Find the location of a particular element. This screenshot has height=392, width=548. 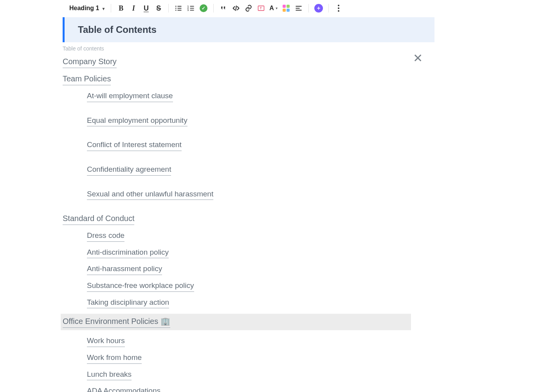

more-button is located at coordinates (339, 8).